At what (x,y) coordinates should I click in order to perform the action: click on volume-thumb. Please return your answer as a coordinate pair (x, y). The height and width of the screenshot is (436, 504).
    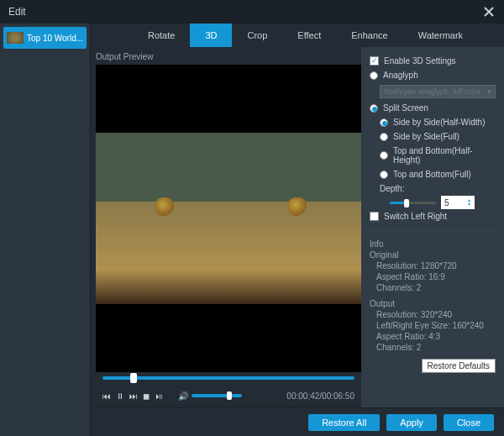
    Looking at the image, I should click on (229, 396).